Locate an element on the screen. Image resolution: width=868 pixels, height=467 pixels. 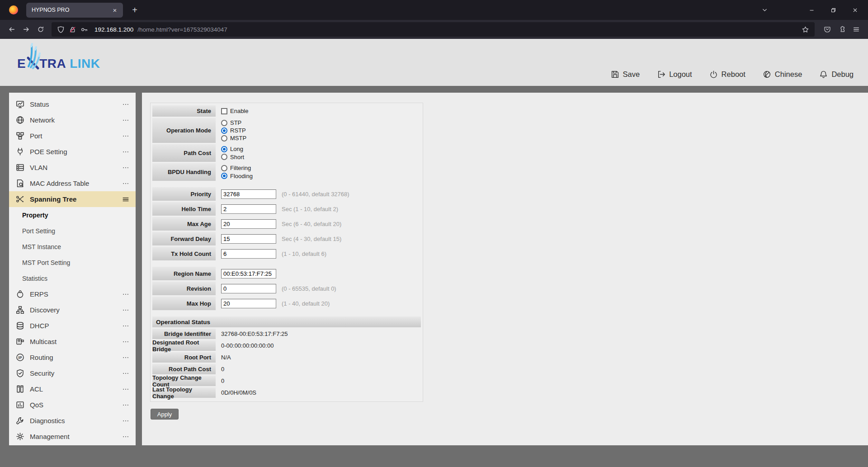
sidebar-item-routing: IPRouting is located at coordinates (72, 357).